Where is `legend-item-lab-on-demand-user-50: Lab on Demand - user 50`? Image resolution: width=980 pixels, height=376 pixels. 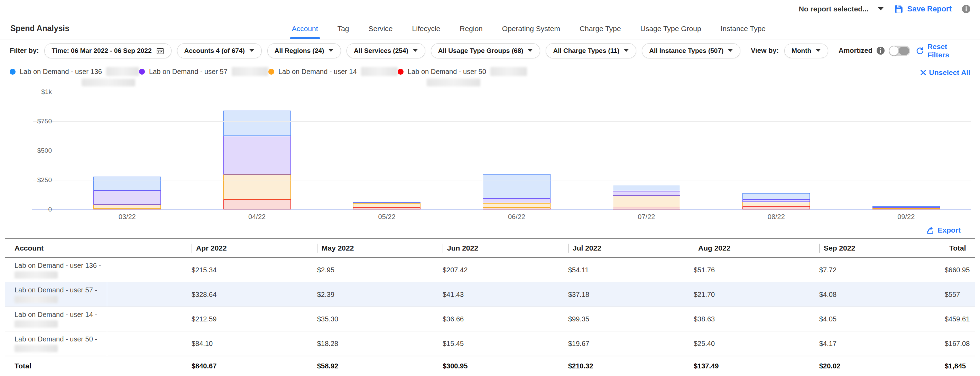
legend-item-lab-on-demand-user-50: Lab on Demand - user 50 is located at coordinates (462, 71).